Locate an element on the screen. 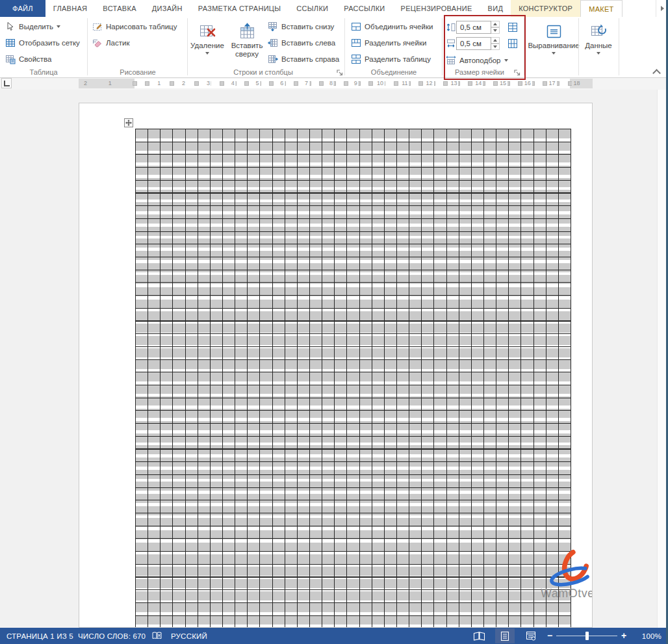 The width and height of the screenshot is (668, 644). table-move-handle is located at coordinates (129, 123).